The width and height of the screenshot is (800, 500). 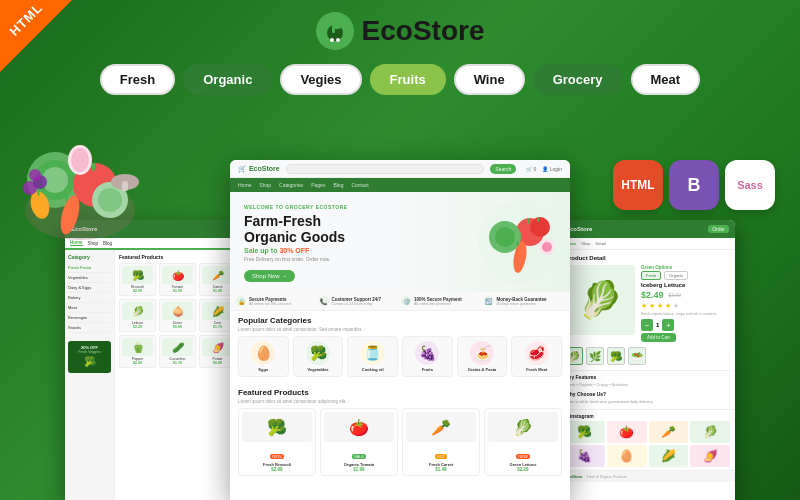 What do you see at coordinates (490, 80) in the screenshot?
I see `nav-tab-wine: Wine` at bounding box center [490, 80].